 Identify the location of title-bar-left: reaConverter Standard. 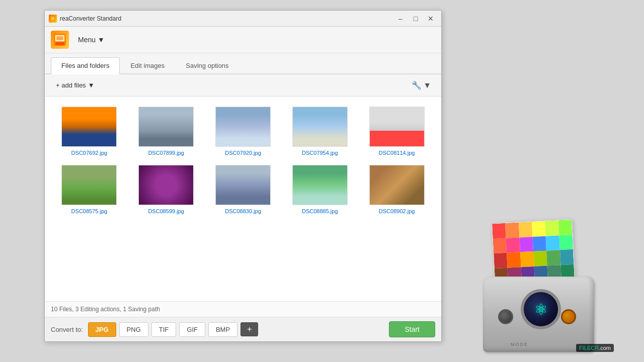
(85, 19).